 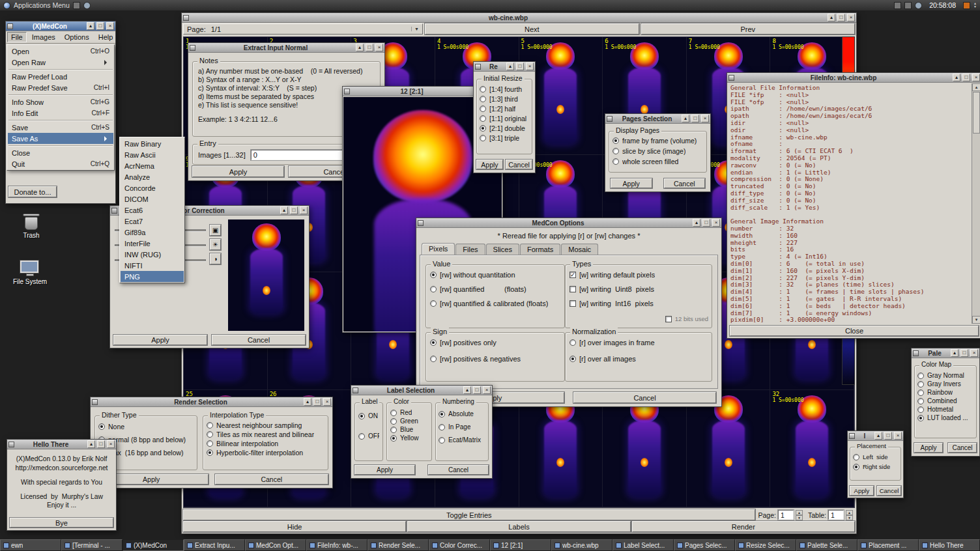 I want to click on radio-option: Right side, so click(x=876, y=466).